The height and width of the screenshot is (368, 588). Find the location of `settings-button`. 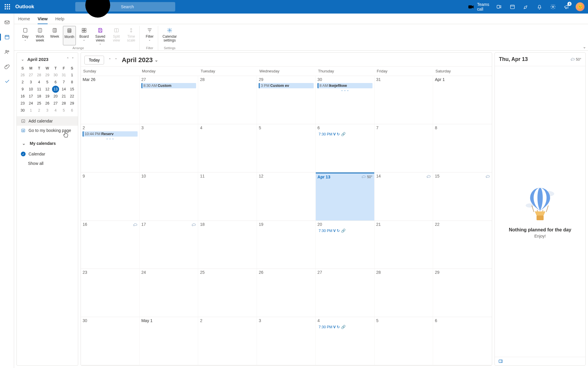

settings-button is located at coordinates (553, 7).